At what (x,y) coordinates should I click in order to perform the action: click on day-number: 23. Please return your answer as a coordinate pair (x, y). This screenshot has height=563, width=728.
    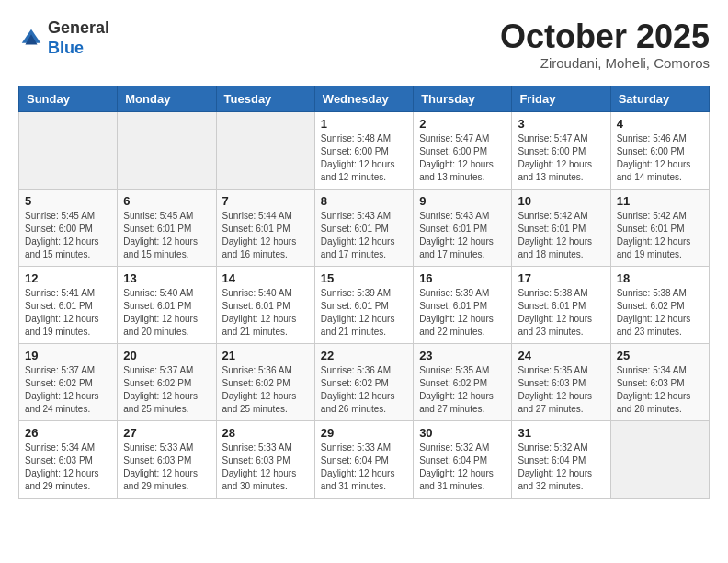
    Looking at the image, I should click on (462, 355).